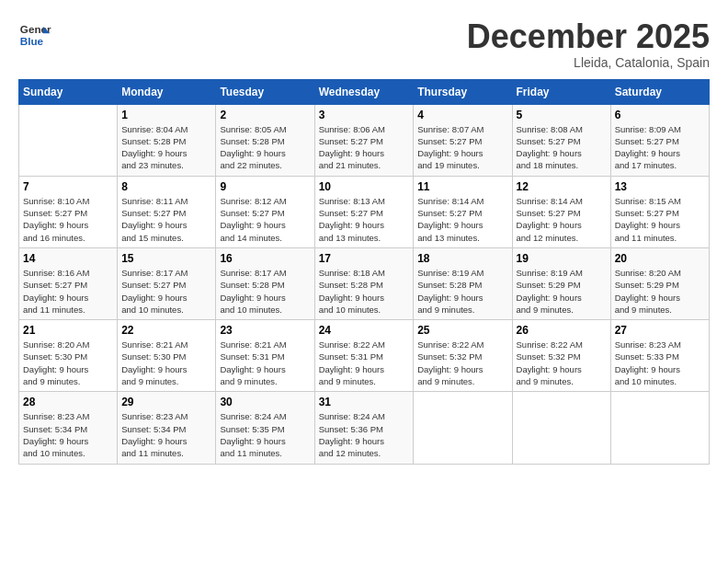 This screenshot has height=563, width=728. I want to click on calendar-cell: 22Sunrise: 8:21 AM Sunset: 5:30 PM Dayli…, so click(167, 356).